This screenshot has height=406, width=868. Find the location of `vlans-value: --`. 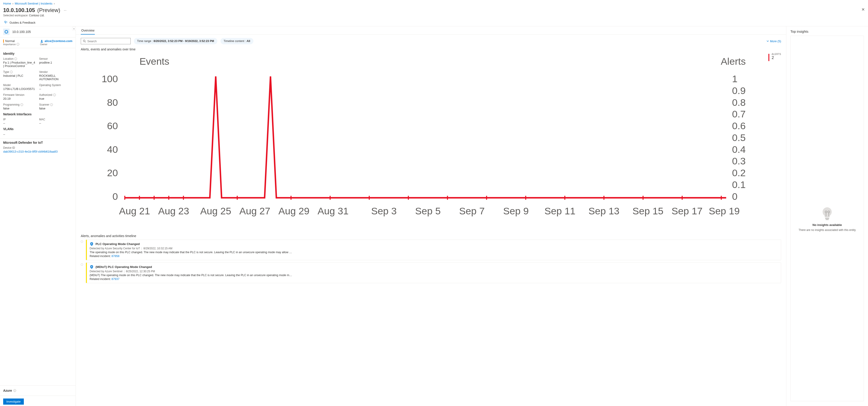

vlans-value: -- is located at coordinates (38, 134).